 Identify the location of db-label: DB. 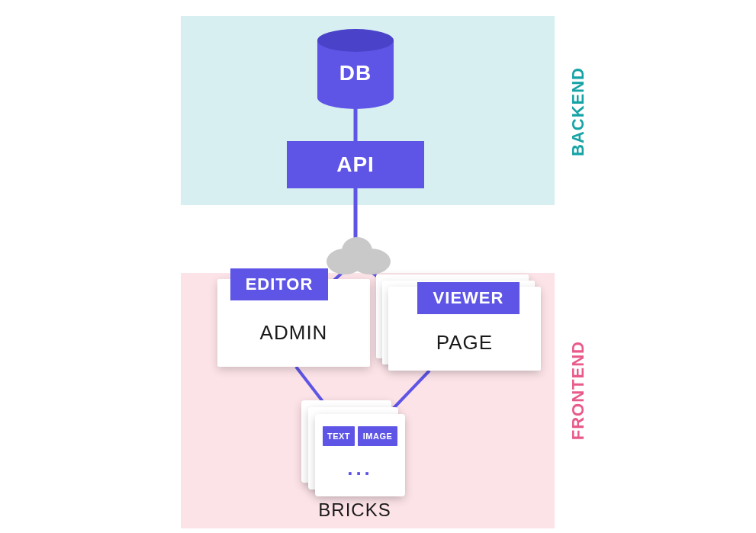
(355, 73).